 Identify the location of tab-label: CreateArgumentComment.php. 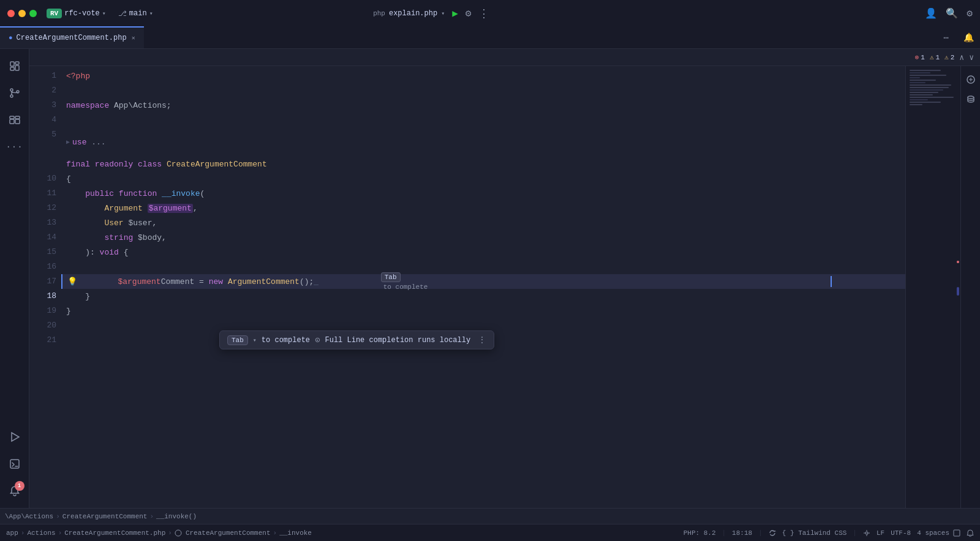
(72, 38).